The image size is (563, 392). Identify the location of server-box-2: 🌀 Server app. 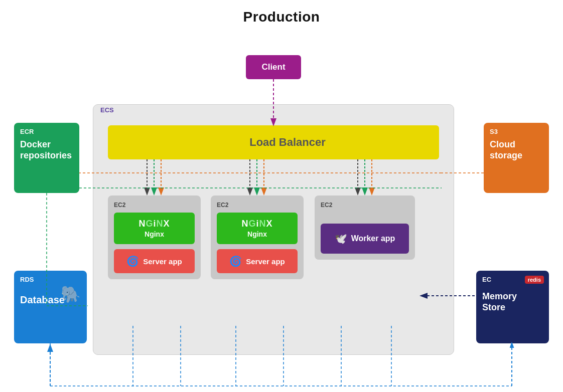
(257, 261).